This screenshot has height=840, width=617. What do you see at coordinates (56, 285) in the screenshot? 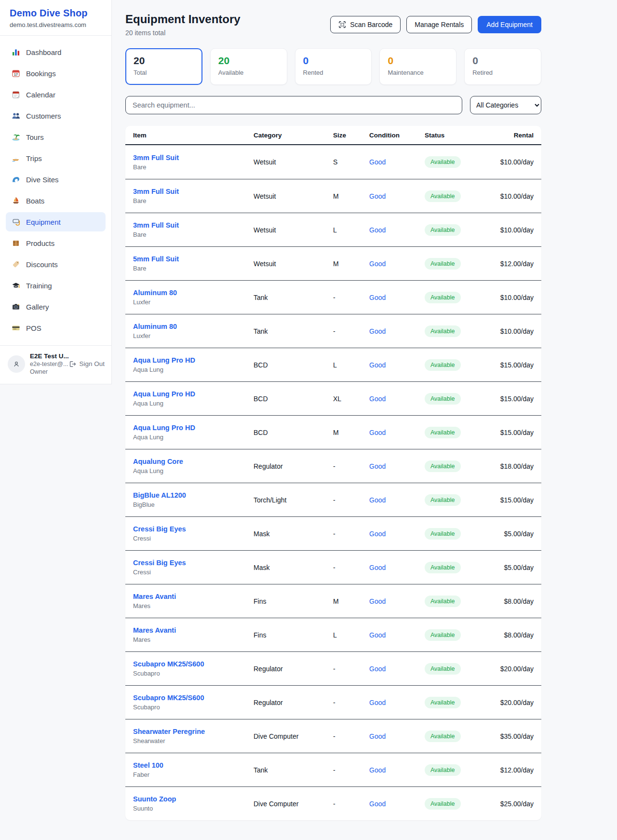
I see `sidebar-item-training: Training` at bounding box center [56, 285].